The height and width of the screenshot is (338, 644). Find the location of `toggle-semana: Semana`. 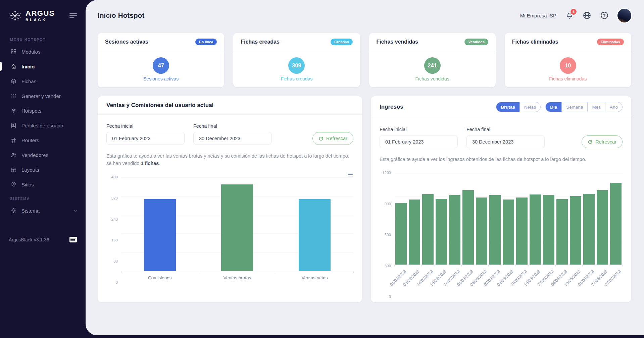

toggle-semana: Semana is located at coordinates (575, 107).